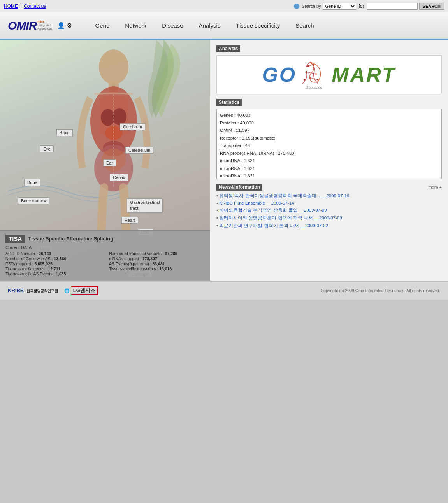  I want to click on analysis-section: Analysis GO, so click(329, 70).